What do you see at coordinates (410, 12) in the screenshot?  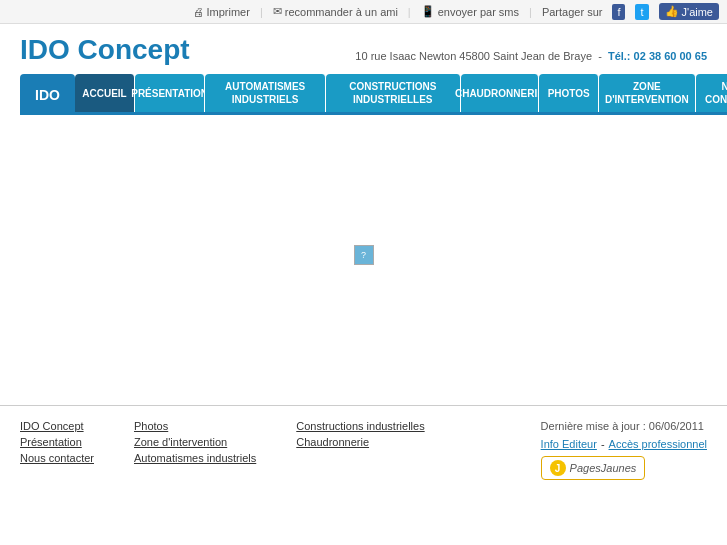 I see `divider2: |` at bounding box center [410, 12].